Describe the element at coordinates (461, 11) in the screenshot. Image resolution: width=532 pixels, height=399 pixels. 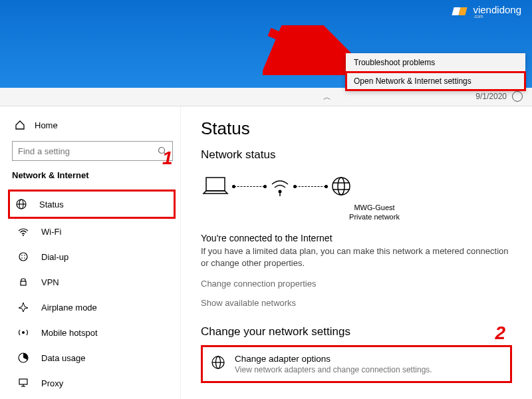
I see `logo-mark-icon` at that location.